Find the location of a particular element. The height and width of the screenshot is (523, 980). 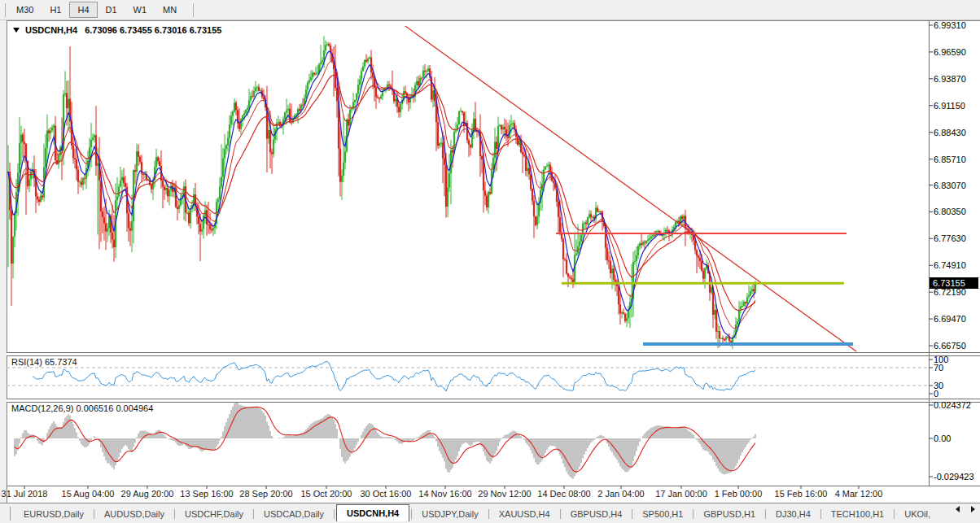

tab-symbol-xauusdh4: XAUUSD,H4 is located at coordinates (524, 514).